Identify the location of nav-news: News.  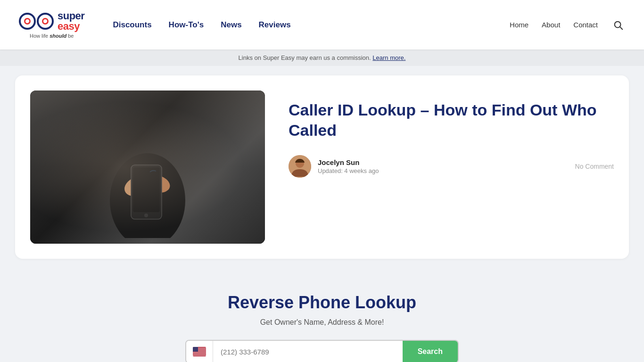
(231, 25).